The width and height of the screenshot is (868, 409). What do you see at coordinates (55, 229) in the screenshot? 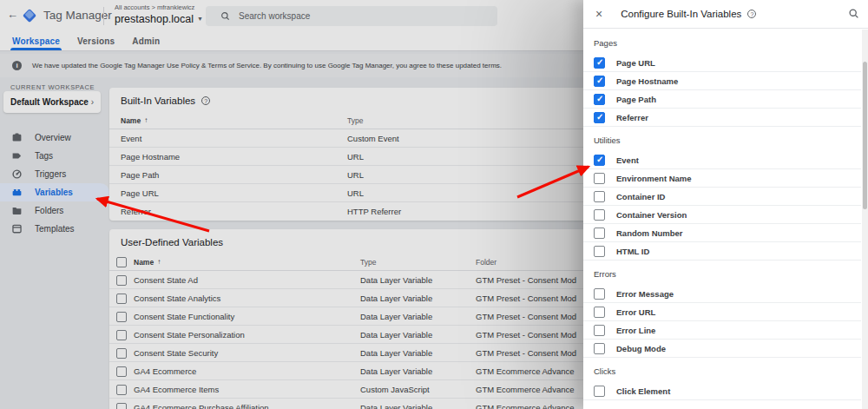
I see `sidebar-item-templates: Templates` at bounding box center [55, 229].